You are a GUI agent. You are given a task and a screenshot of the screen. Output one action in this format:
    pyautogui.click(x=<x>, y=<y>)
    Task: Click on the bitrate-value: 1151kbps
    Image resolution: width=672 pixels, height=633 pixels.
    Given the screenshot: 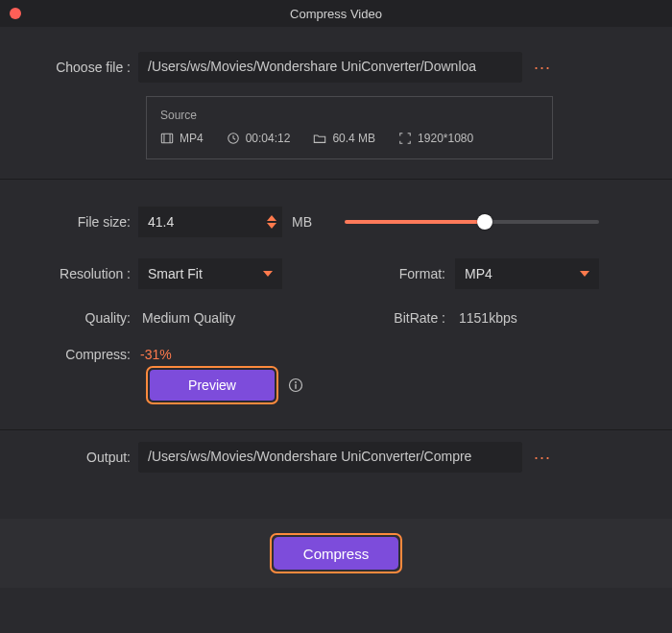 What is the action you would take?
    pyautogui.click(x=527, y=318)
    